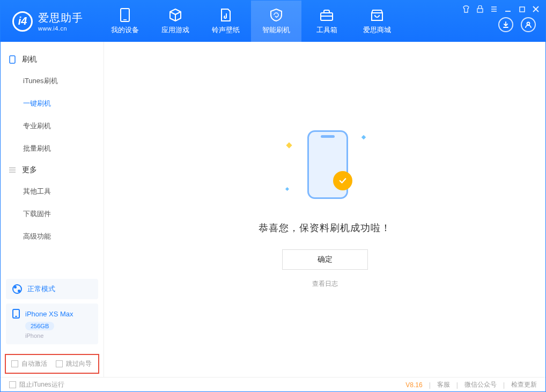 This screenshot has height=392, width=546. What do you see at coordinates (52, 314) in the screenshot?
I see `device-name-row: iPhone XS Max` at bounding box center [52, 314].